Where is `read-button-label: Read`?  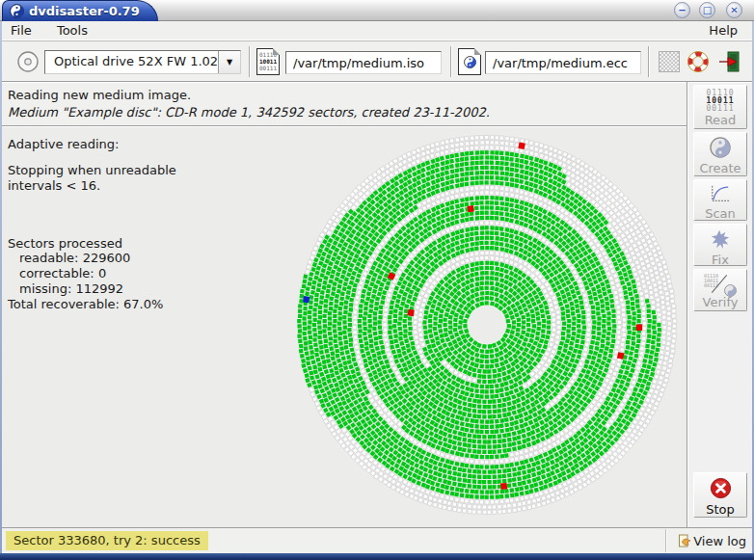 read-button-label: Read is located at coordinates (720, 121).